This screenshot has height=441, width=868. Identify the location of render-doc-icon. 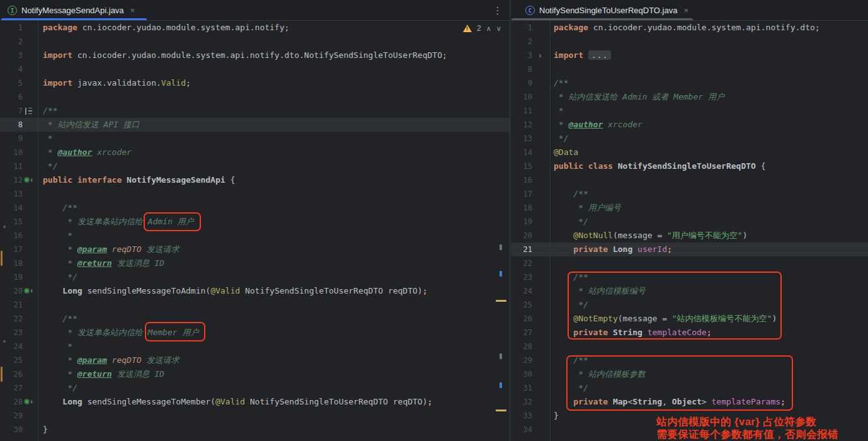
(29, 111).